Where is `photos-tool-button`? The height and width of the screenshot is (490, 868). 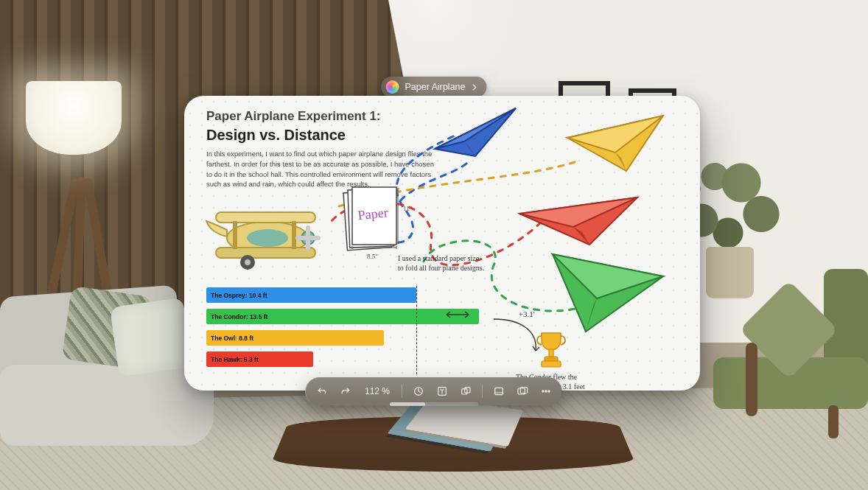 photos-tool-button is located at coordinates (522, 391).